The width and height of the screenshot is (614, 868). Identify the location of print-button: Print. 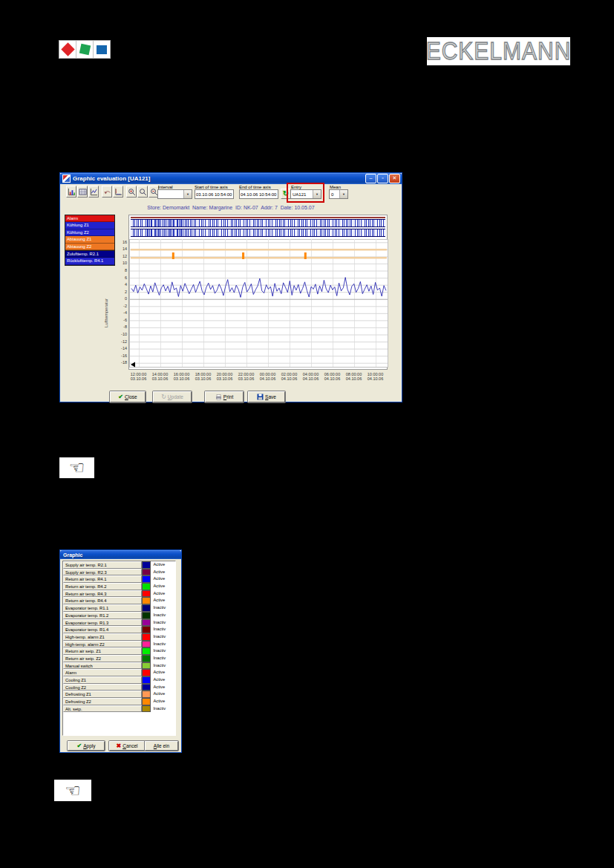
(224, 397).